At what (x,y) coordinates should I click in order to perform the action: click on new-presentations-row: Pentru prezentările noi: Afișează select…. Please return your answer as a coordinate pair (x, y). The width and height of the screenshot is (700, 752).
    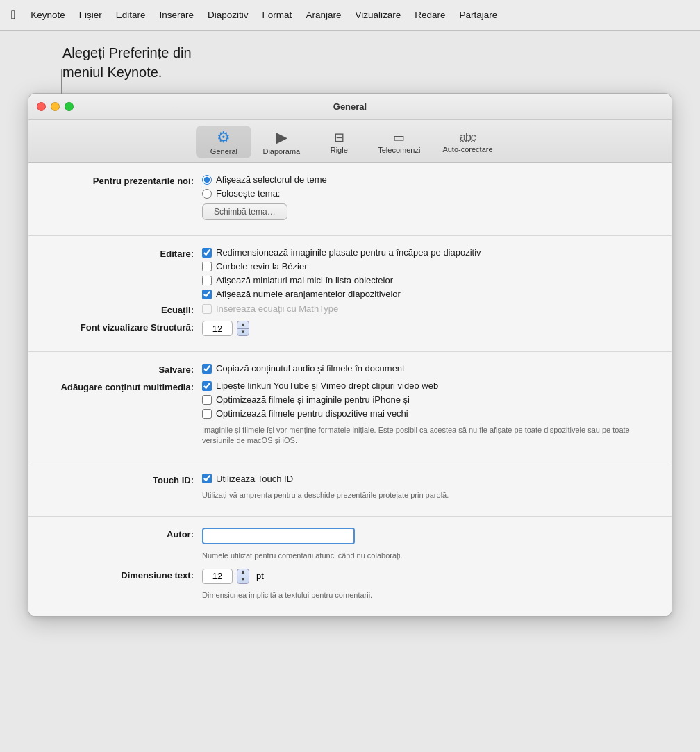
    Looking at the image, I should click on (350, 197).